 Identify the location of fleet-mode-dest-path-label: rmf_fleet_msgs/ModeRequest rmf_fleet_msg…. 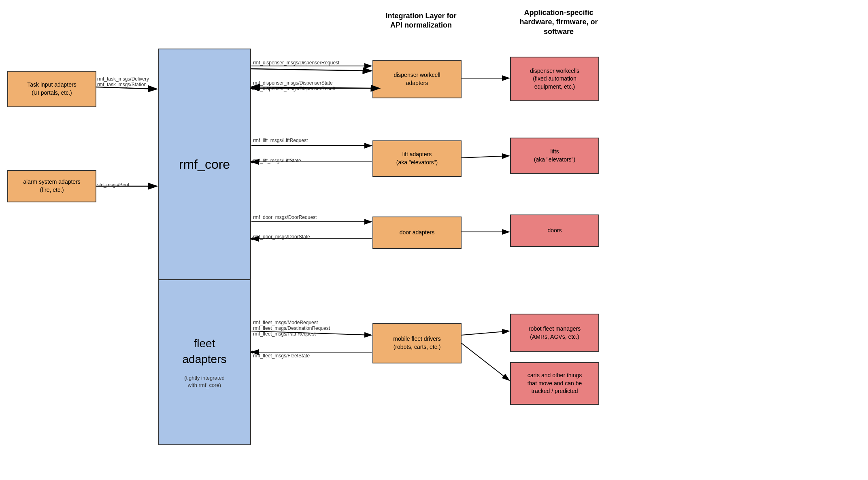
(291, 328).